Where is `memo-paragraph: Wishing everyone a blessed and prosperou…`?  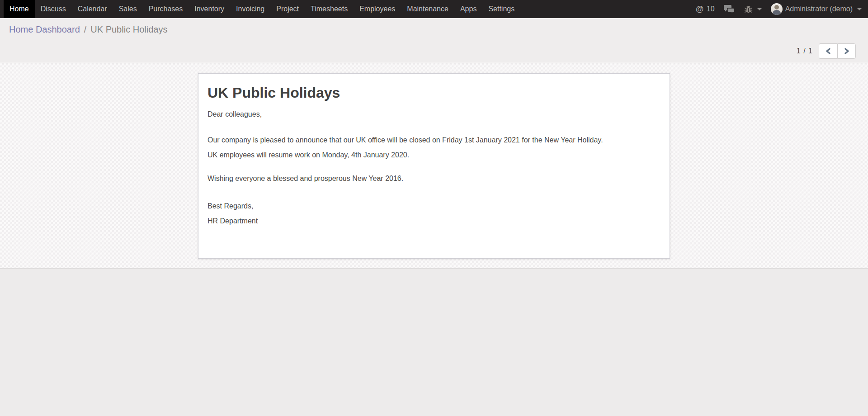 memo-paragraph: Wishing everyone a blessed and prosperou… is located at coordinates (434, 179).